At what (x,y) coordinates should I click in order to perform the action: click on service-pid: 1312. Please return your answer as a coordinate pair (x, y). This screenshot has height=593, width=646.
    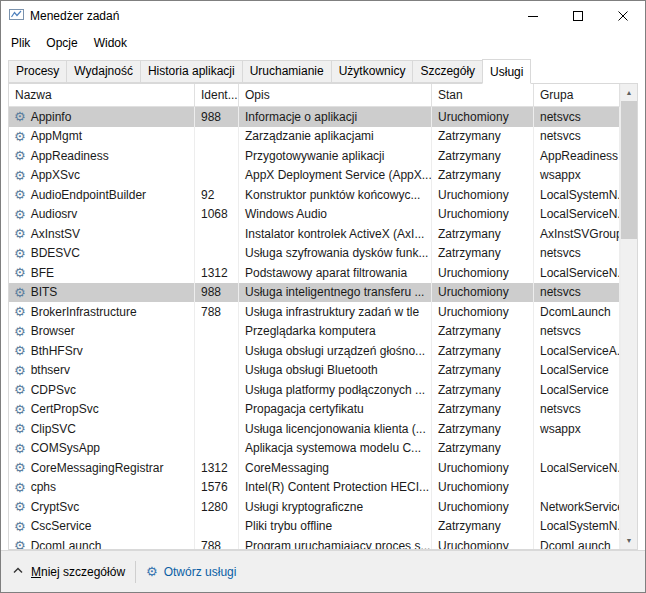
    Looking at the image, I should click on (217, 468).